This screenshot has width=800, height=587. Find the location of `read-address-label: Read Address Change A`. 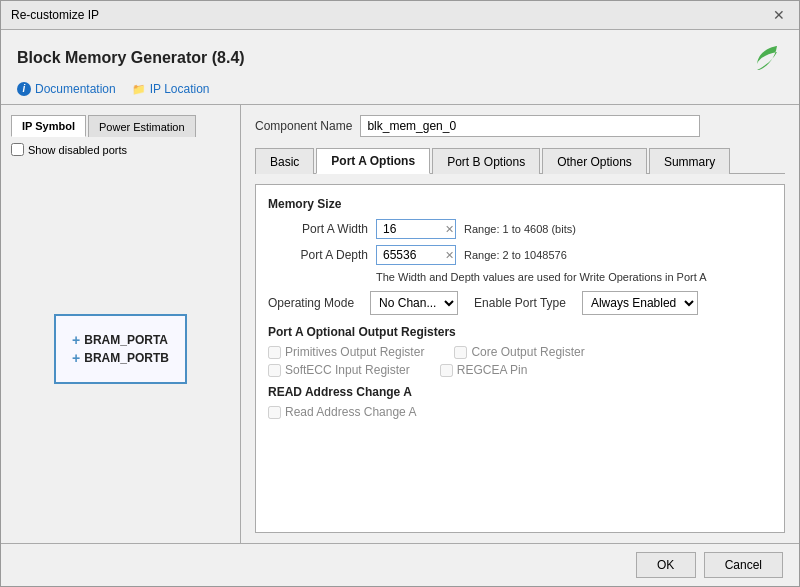

read-address-label: Read Address Change A is located at coordinates (350, 412).